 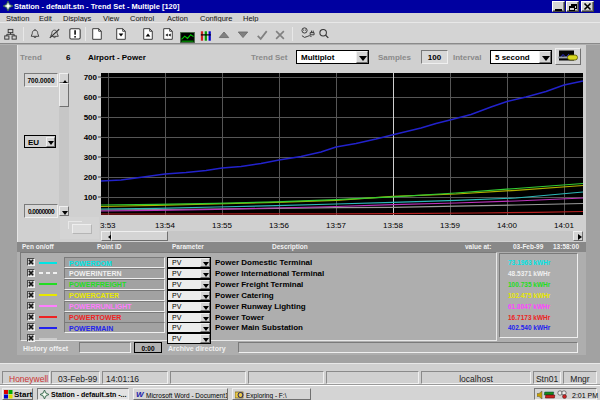 I want to click on svg-text: 13:58, so click(x=394, y=226).